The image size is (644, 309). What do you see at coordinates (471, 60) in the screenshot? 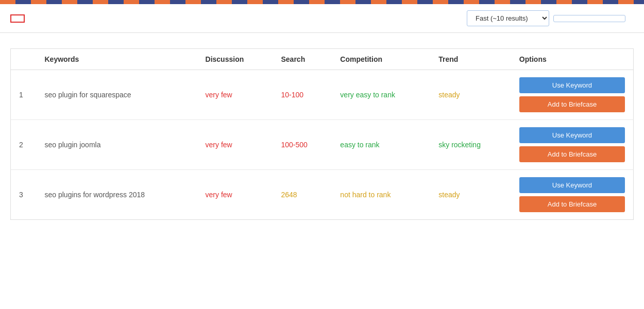
I see `col-header-trend: Trend` at bounding box center [471, 60].